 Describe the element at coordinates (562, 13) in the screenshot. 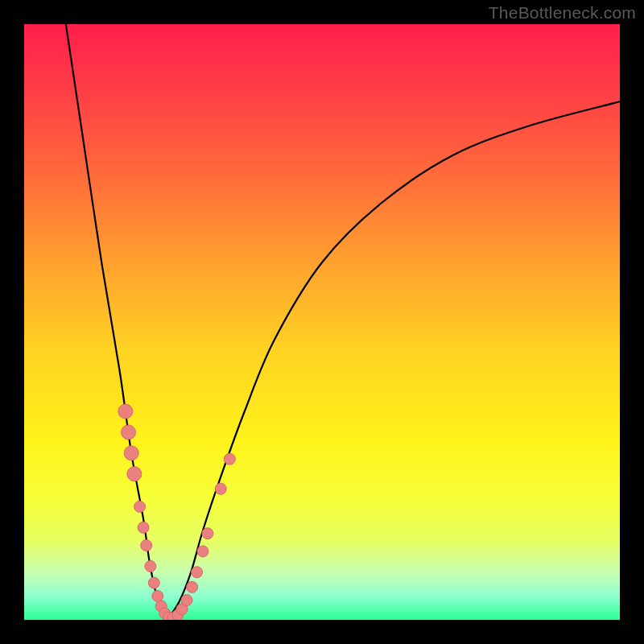

I see `watermark-text: TheBottleneck.com` at that location.